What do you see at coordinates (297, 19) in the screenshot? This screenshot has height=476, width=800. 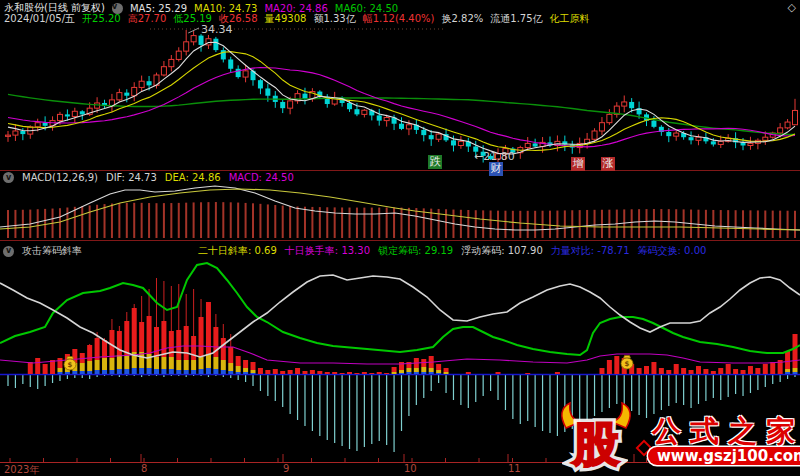 I see `quote-info-bar: 2024/01/05/五开25.20高27.70低25.19收26.58量493…` at bounding box center [297, 19].